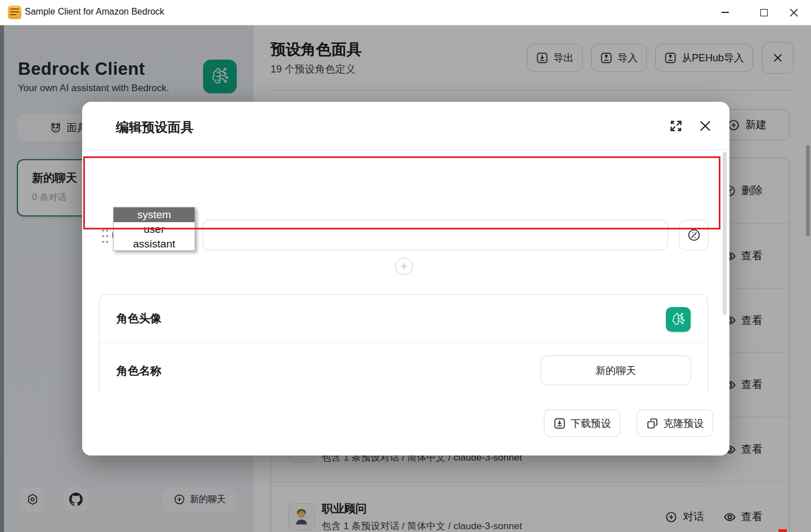  What do you see at coordinates (783, 531) in the screenshot?
I see `annotation-mark` at bounding box center [783, 531].